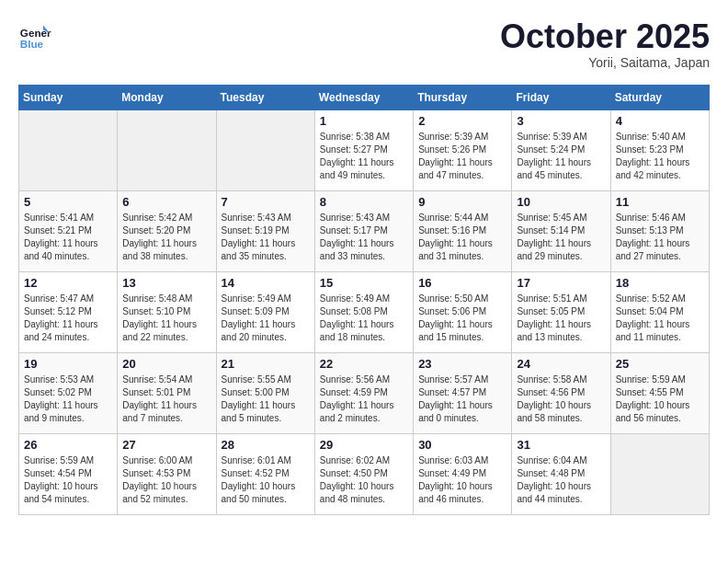 This screenshot has width=728, height=563. Describe the element at coordinates (561, 445) in the screenshot. I see `day-number: 31` at that location.